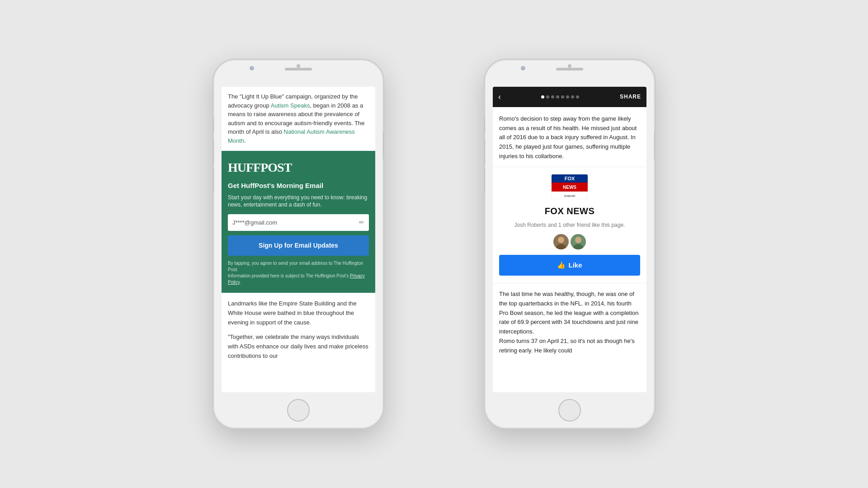  I want to click on phone-2-speaker, so click(570, 69).